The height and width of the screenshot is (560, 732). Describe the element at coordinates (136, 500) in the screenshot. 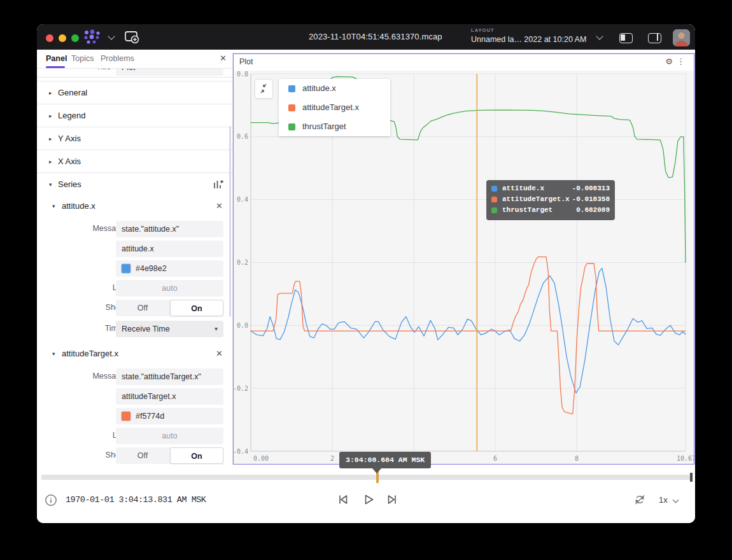

I see `current-timestamp: 1970-01-01 3:04:13.831 AM MSK` at that location.